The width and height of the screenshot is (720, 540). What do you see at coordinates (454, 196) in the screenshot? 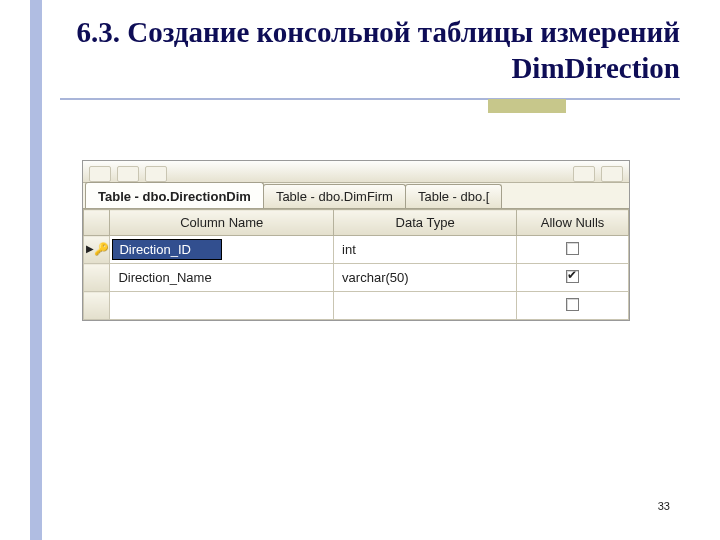
I see `tab-label: Table - dbo.[` at bounding box center [454, 196].